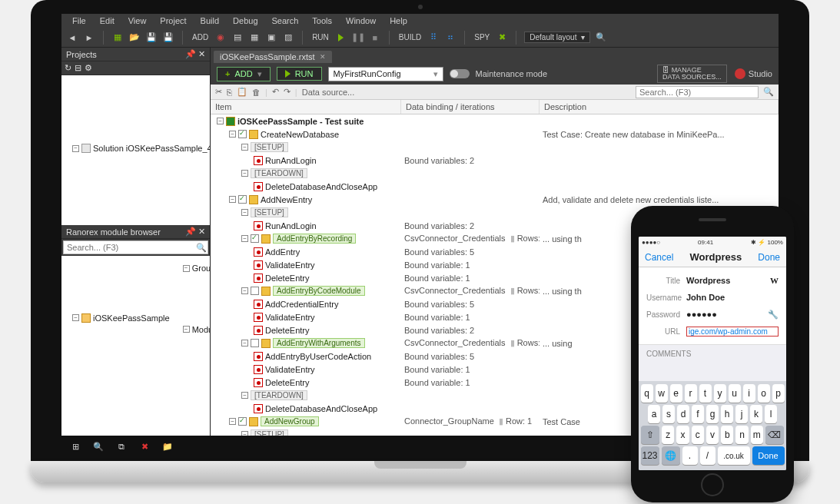 The width and height of the screenshot is (840, 504). What do you see at coordinates (712, 435) in the screenshot?
I see `key-v: v` at bounding box center [712, 435].